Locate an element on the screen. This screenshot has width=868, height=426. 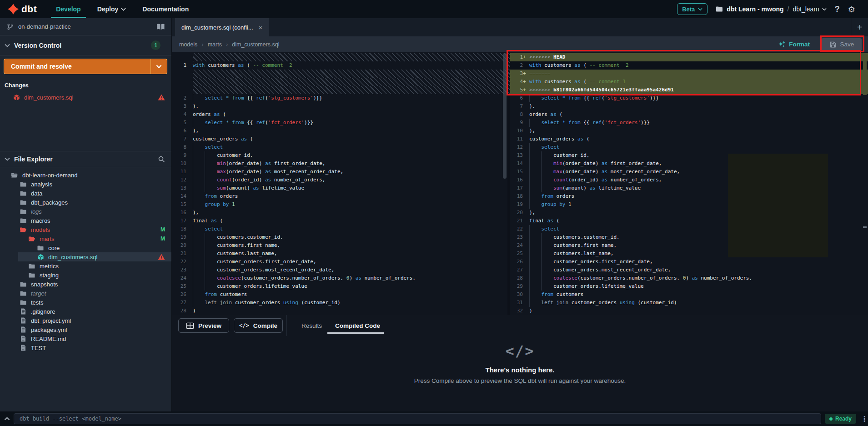
dbt-command-input is located at coordinates (417, 419).